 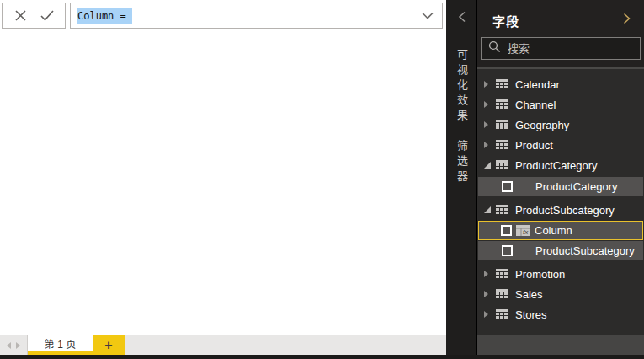 What do you see at coordinates (561, 125) in the screenshot?
I see `table-row-geography: Geography` at bounding box center [561, 125].